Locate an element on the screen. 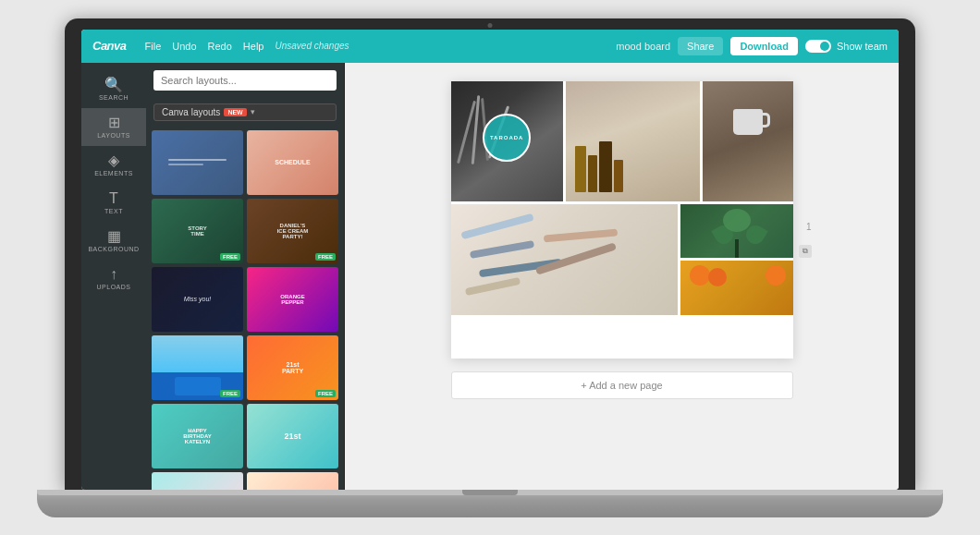 The width and height of the screenshot is (980, 535). free-tag-3: FREE is located at coordinates (230, 257).